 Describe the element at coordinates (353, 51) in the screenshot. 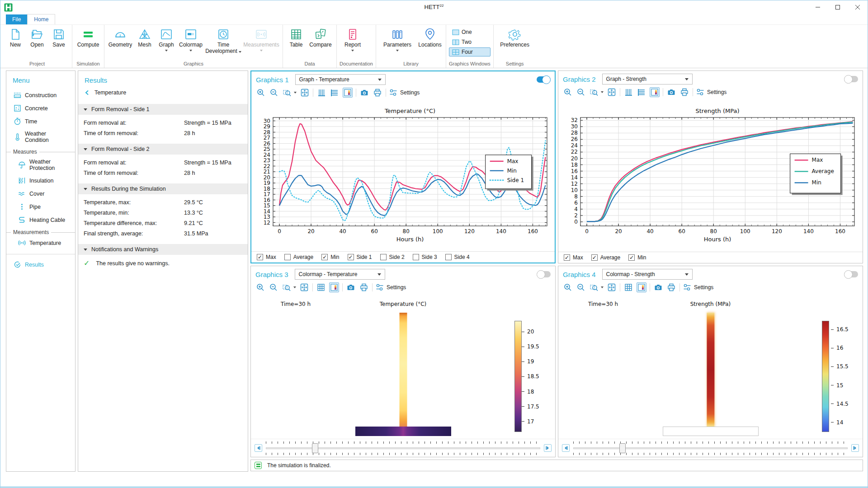

I see `report-dropdown-arrow` at that location.